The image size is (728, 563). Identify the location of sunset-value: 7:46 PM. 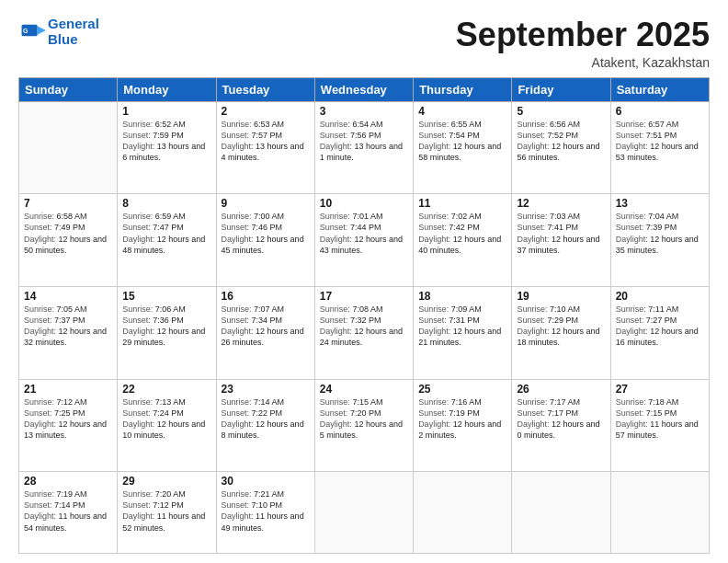
(267, 227).